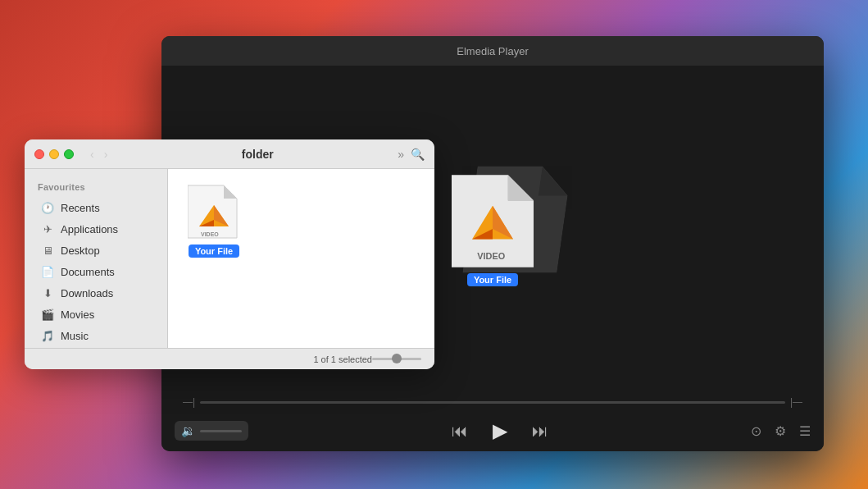 This screenshot has height=489, width=868. What do you see at coordinates (88, 272) in the screenshot?
I see `sidebar-item-label-documents: Documents` at bounding box center [88, 272].